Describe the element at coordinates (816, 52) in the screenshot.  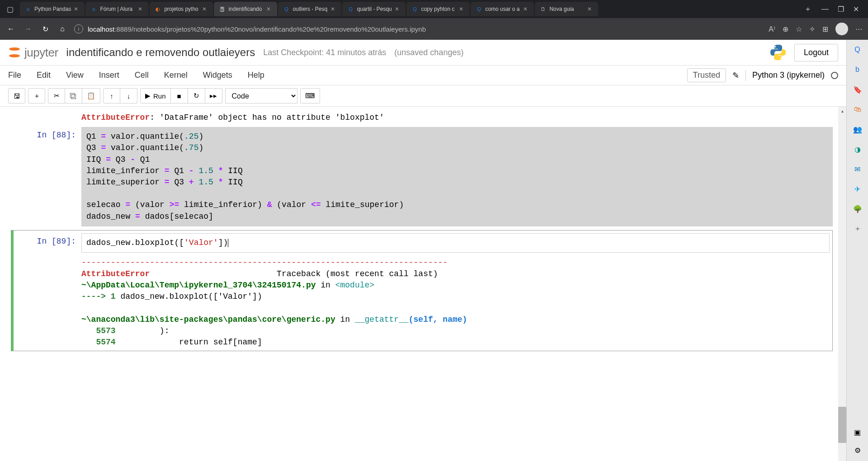
I see `logout-button: Logout` at that location.